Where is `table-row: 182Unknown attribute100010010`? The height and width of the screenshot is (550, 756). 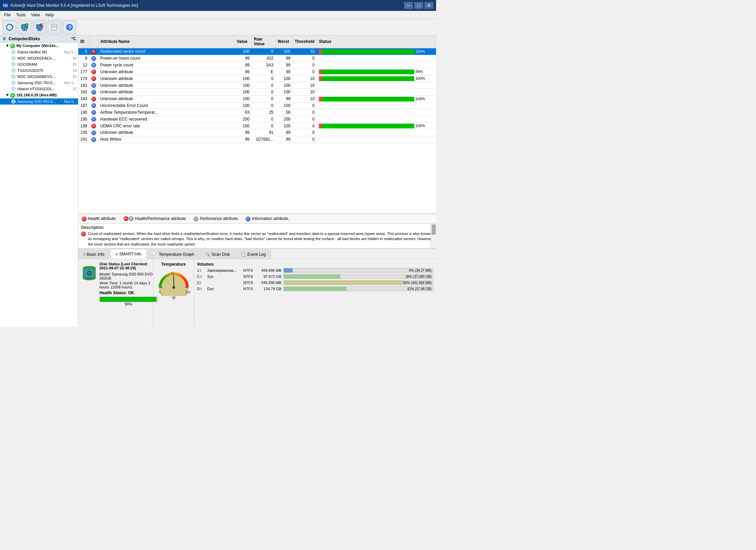 table-row: 182Unknown attribute100010010 is located at coordinates (257, 92).